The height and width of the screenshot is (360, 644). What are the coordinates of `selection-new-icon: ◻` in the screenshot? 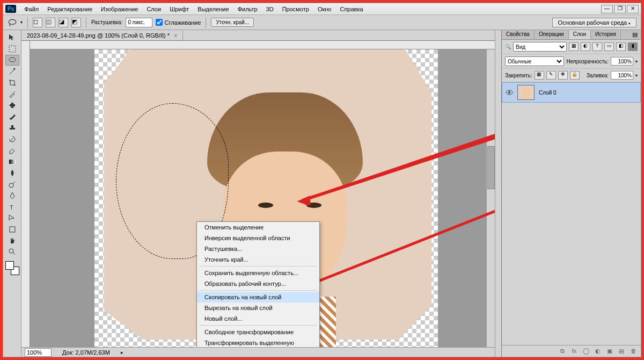 It's located at (38, 23).